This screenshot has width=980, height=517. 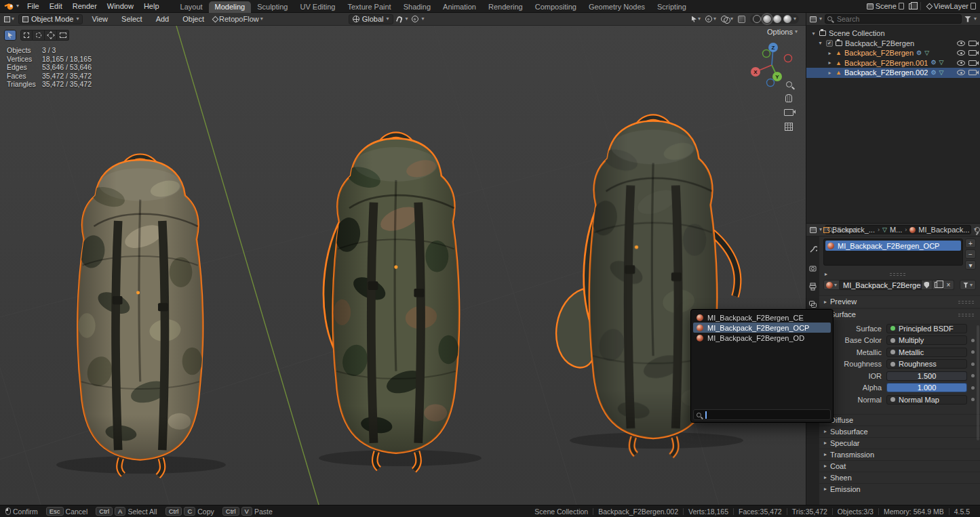 What do you see at coordinates (899, 454) in the screenshot?
I see `section-transmission: ▸Transmission` at bounding box center [899, 454].